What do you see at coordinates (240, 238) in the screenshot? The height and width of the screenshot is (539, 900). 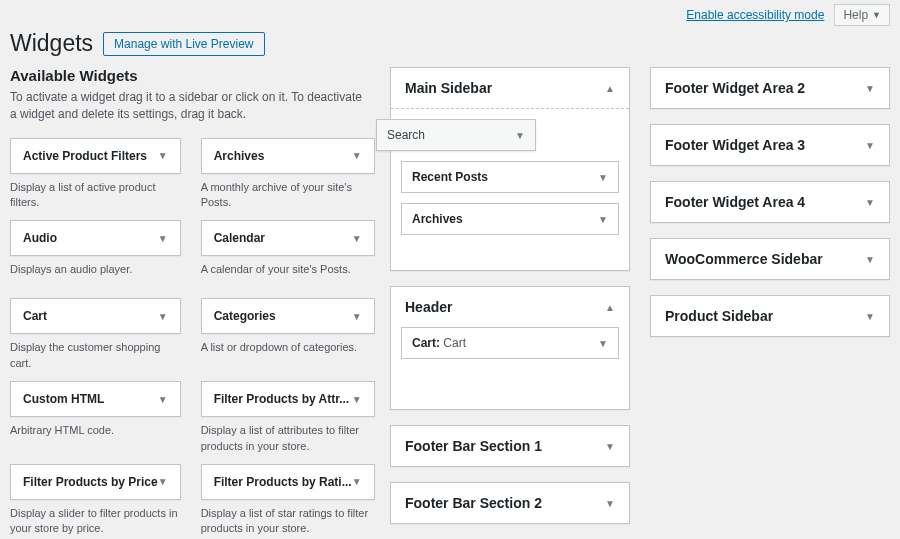 I see `widget-label: Calendar` at bounding box center [240, 238].